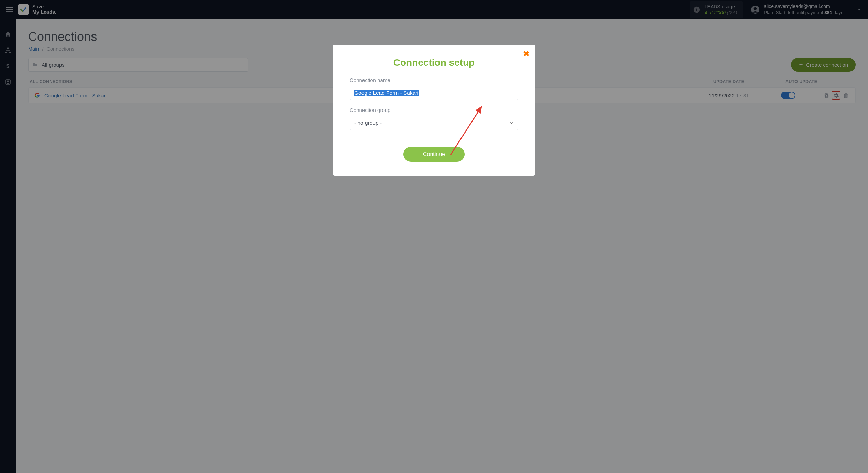 The height and width of the screenshot is (473, 868). What do you see at coordinates (434, 154) in the screenshot?
I see `continue-button: Continue` at bounding box center [434, 154].